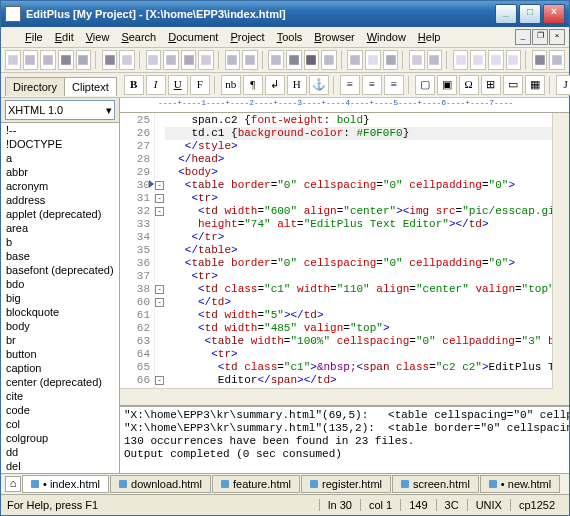 Image resolution: width=570 pixels, height=516 pixels. What do you see at coordinates (60, 144) in the screenshot?
I see `cliptext--doctype: !DOCTYPE` at bounding box center [60, 144].